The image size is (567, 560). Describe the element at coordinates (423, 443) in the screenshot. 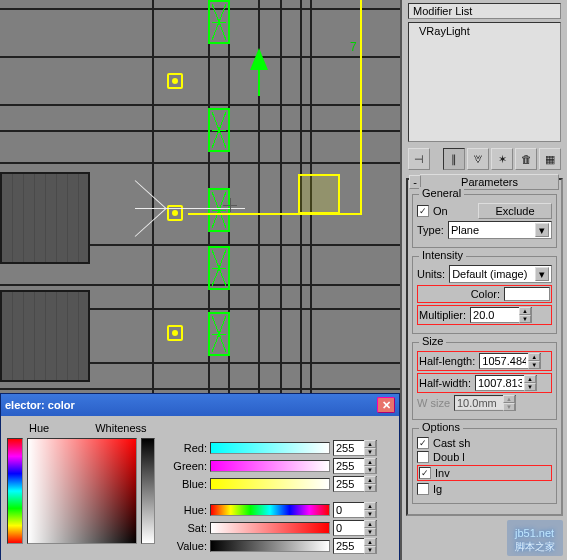

I see `cast-shadows-checkbox: ✓` at that location.